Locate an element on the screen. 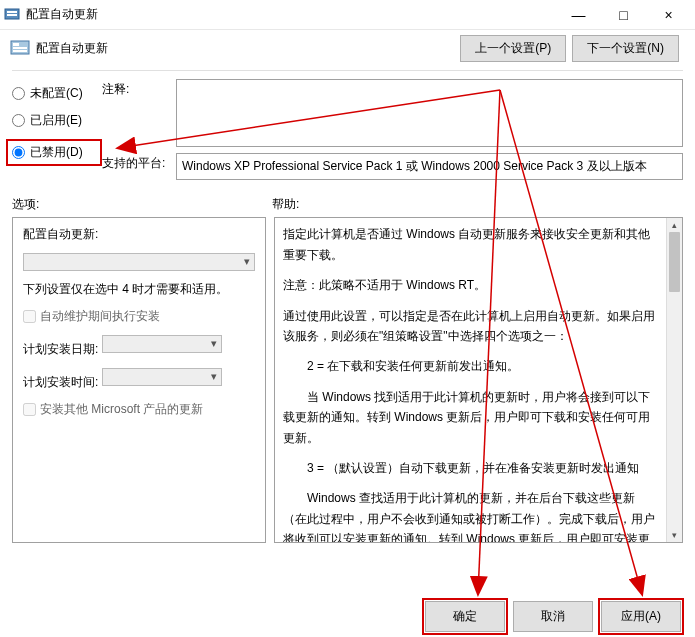  apply-button: 应用(A) is located at coordinates (641, 616).